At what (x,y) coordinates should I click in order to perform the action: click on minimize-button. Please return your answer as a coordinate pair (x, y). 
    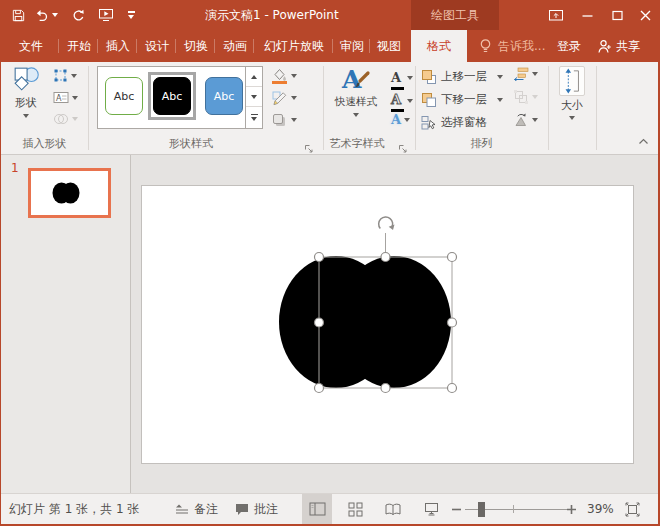
    Looking at the image, I should click on (588, 15).